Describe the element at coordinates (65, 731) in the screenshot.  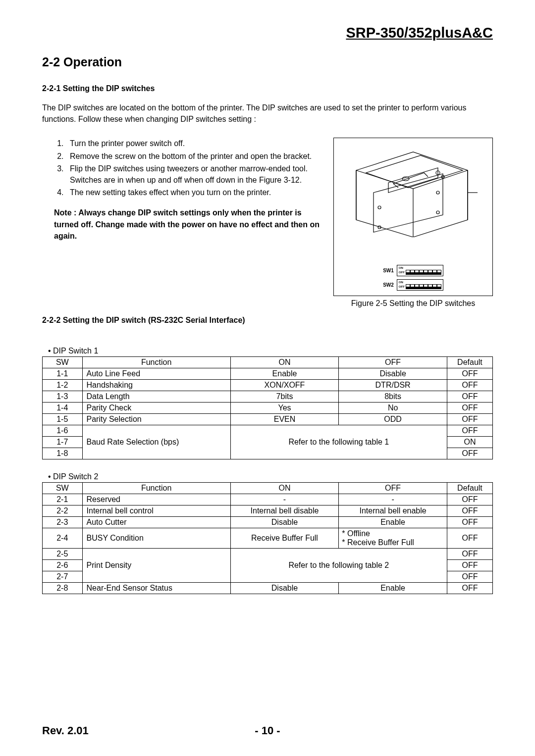
I see `revision-label: Rev. 2.01` at that location.